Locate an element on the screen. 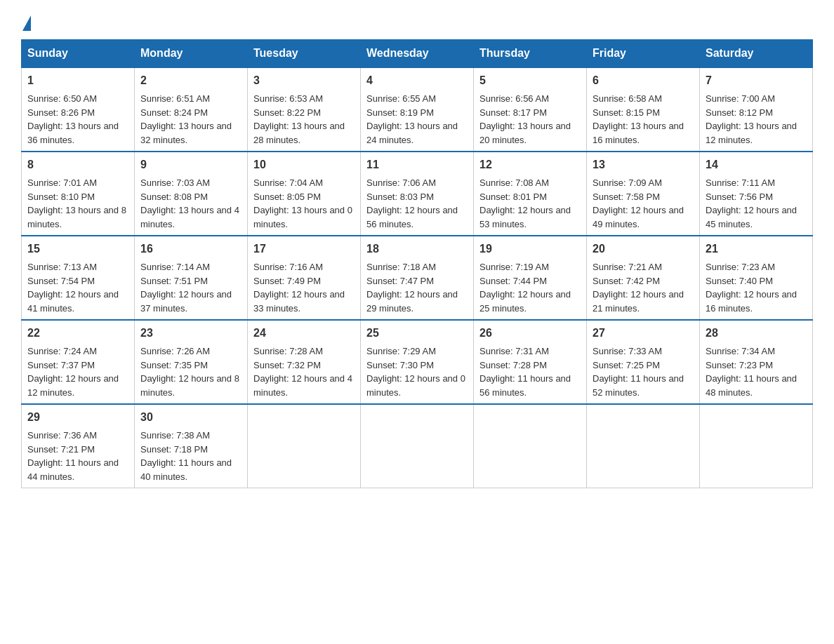 This screenshot has height=644, width=834. day-info: Sunrise: 7:11 AMSunset: 7:56 PMDaylight:… is located at coordinates (751, 203).